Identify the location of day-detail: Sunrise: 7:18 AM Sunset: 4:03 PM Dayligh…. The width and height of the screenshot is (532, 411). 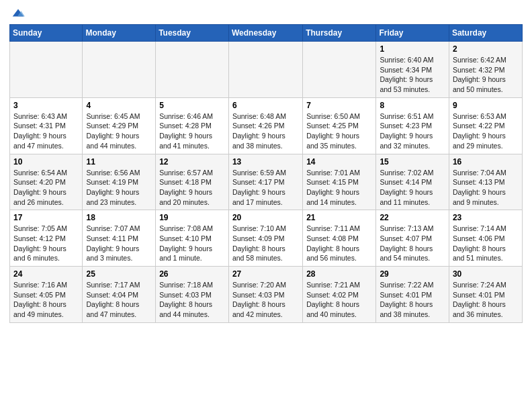
(192, 300).